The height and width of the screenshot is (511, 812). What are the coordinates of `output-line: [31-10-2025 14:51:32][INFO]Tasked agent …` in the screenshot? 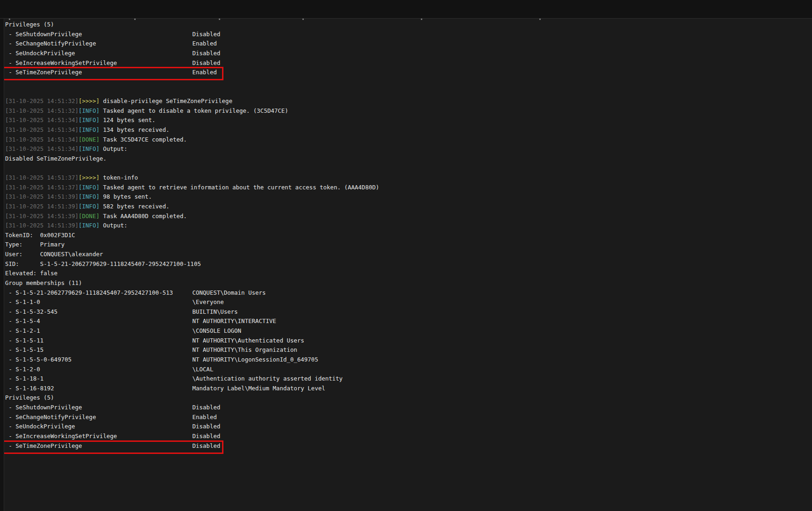 It's located at (409, 111).